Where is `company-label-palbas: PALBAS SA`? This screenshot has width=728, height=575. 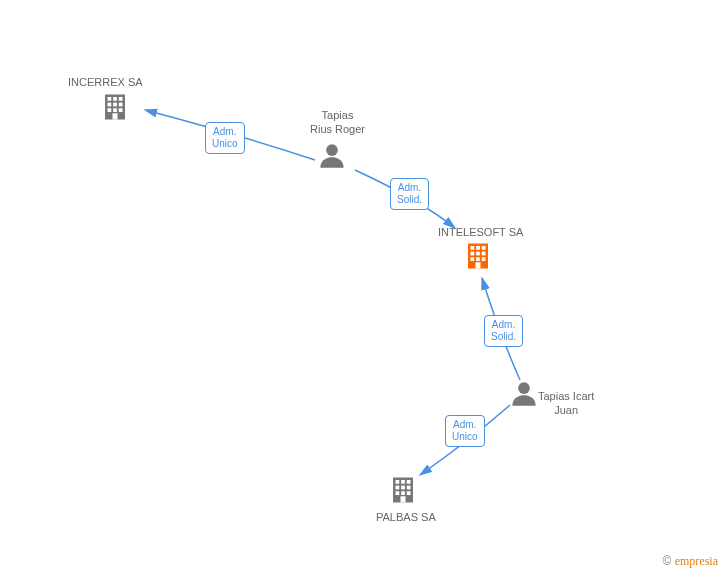 company-label-palbas: PALBAS SA is located at coordinates (406, 517).